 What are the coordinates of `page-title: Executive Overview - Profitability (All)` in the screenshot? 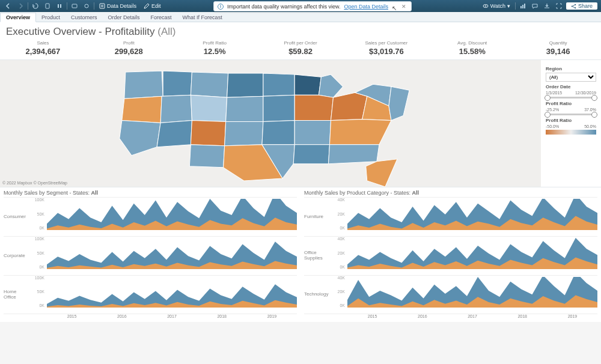 It's located at (300, 31).